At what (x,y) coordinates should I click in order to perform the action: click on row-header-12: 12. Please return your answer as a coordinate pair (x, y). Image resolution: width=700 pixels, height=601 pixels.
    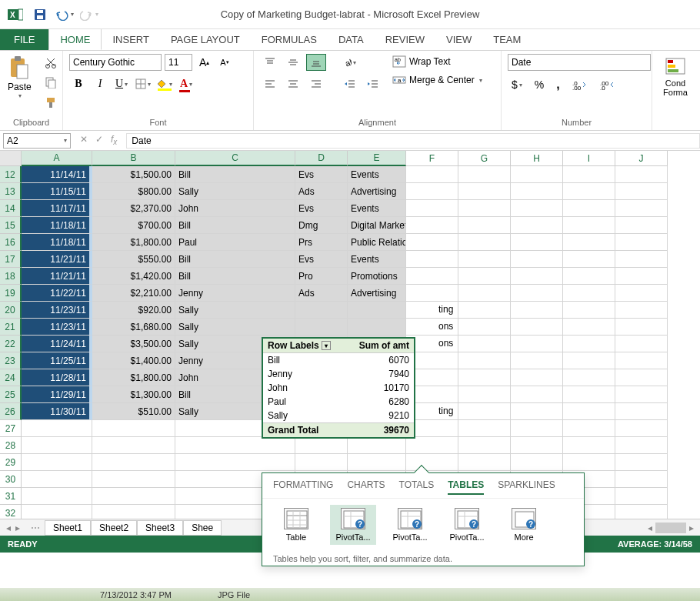
    Looking at the image, I should click on (11, 175).